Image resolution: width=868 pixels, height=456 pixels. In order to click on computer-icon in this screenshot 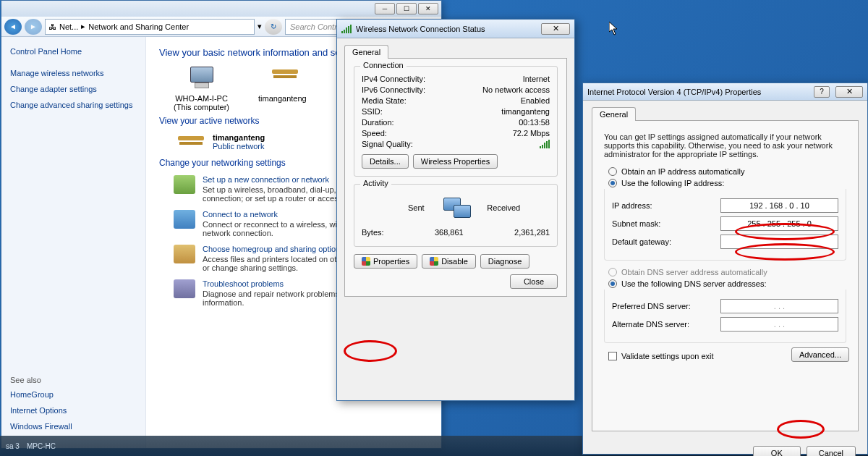, I will do `click(202, 78)`.